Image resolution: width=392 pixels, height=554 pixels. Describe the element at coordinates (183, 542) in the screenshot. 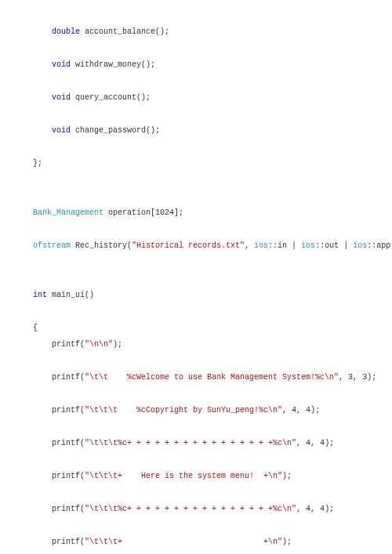

I see `tok: "\t\t\t+ +\n"` at that location.